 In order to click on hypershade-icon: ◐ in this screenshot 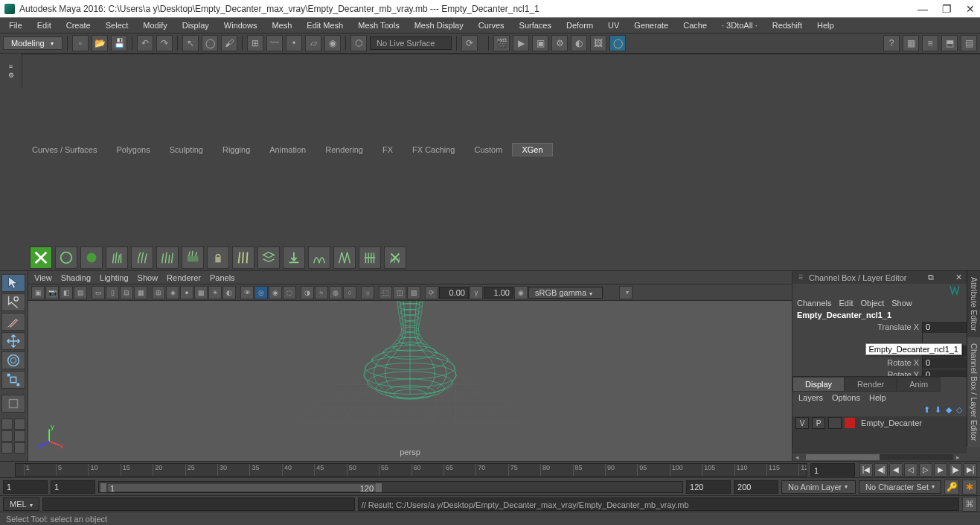, I will do `click(579, 43)`.